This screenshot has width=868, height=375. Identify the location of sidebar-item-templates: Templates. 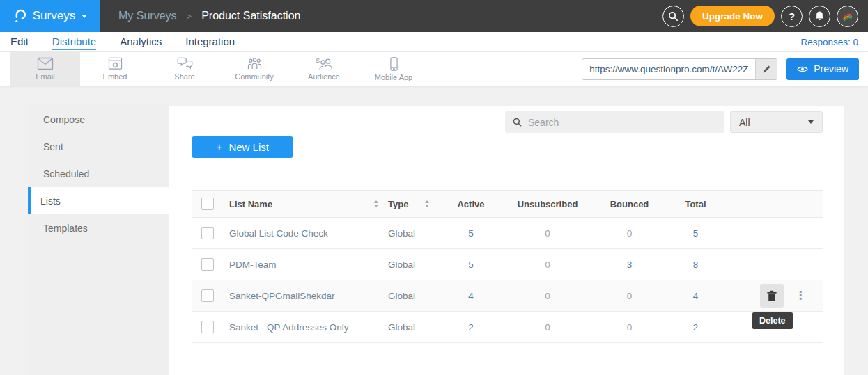
(98, 228).